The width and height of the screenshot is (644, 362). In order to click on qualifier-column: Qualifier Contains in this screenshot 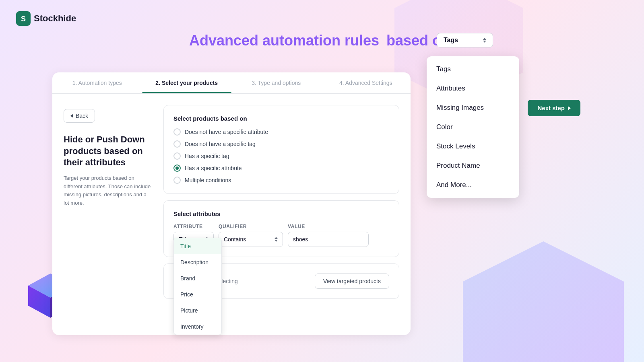, I will do `click(251, 235)`.